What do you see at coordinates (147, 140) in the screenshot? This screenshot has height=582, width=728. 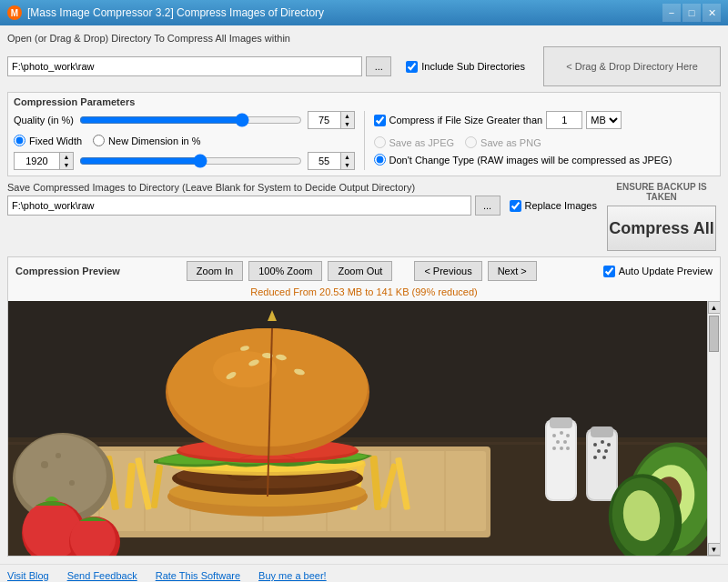 I see `new-dimension-radio-label: New Dimension in %` at bounding box center [147, 140].